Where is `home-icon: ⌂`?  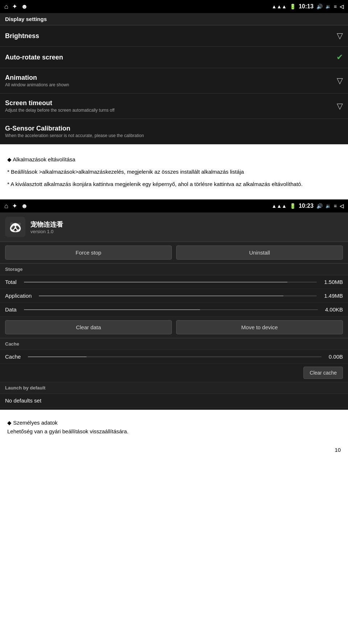
home-icon: ⌂ is located at coordinates (7, 7).